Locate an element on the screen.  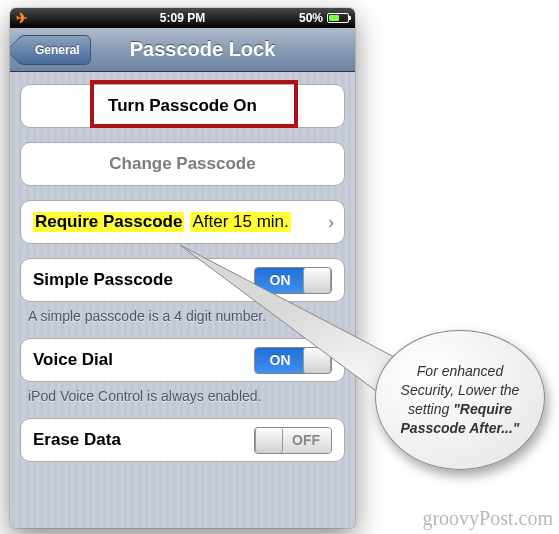
change-passcode-button: Change Passcode is located at coordinates (182, 164).